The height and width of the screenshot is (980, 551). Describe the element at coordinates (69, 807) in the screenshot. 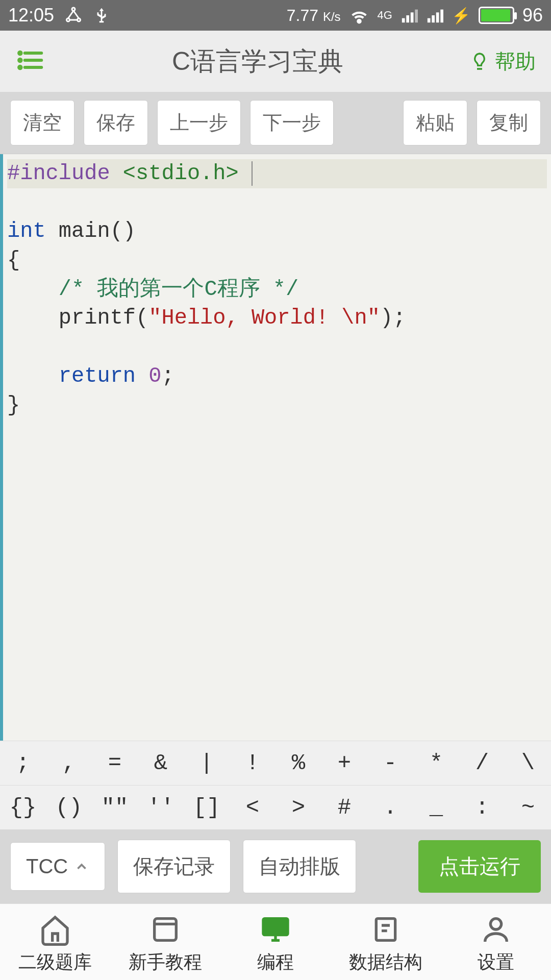

I see `symbol-key: ()` at that location.